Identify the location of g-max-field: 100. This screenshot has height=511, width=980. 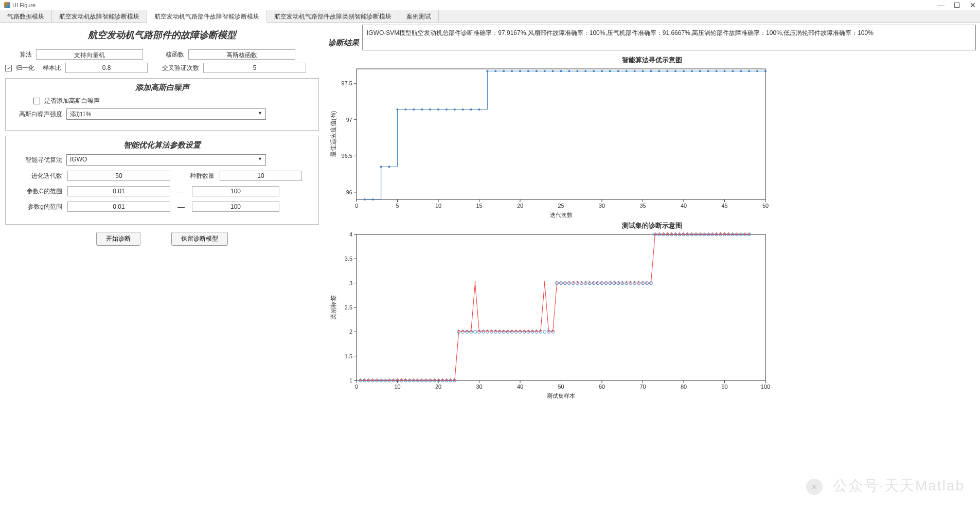
(236, 207).